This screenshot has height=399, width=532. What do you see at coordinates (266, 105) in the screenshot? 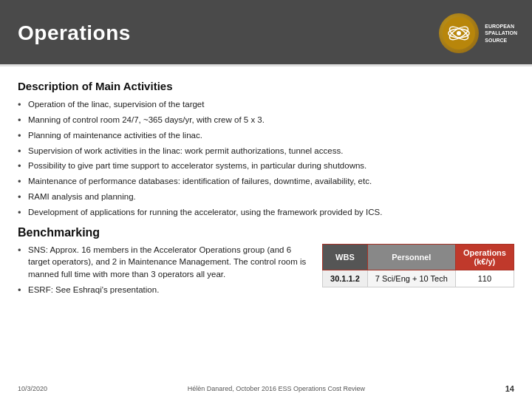
I see `list-item: •Operation of the linac, supervision of …` at bounding box center [266, 105].